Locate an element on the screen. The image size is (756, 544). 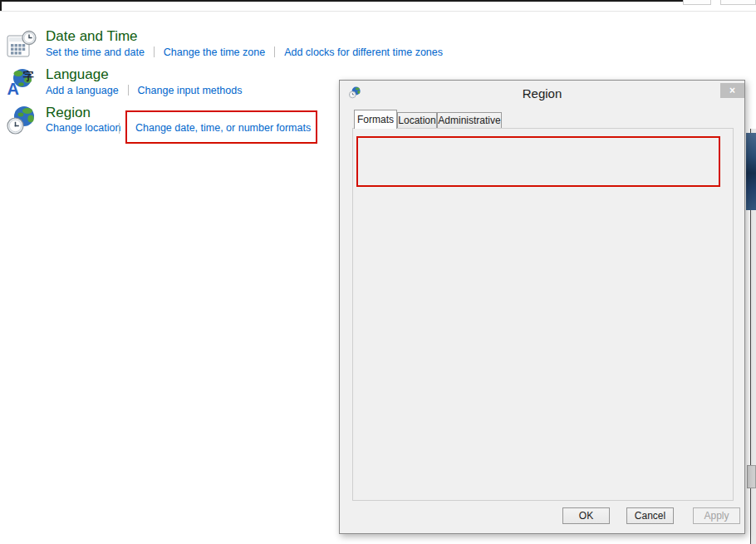
language-task-links: Add a language Change input methods is located at coordinates (144, 90).